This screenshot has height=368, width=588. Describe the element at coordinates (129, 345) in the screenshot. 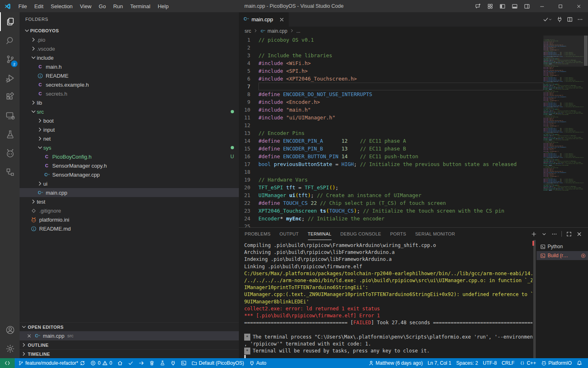

I see `outline-section: OUTLINE` at that location.